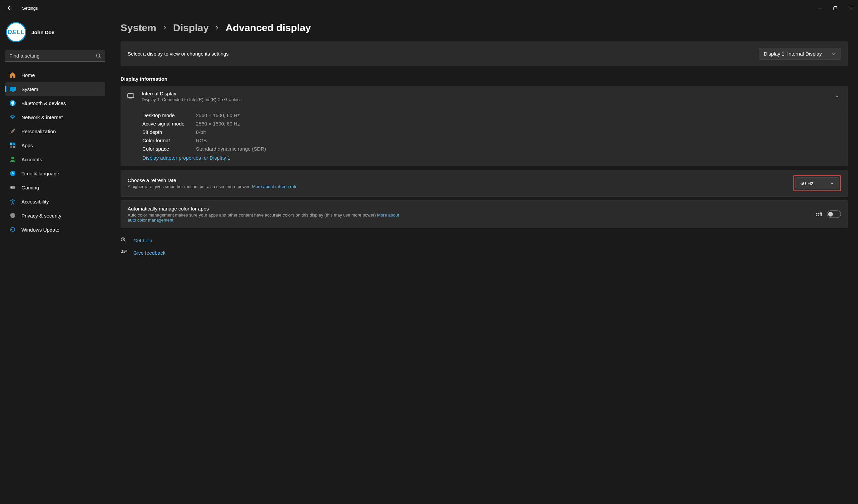 This screenshot has width=858, height=504. I want to click on refresh-rate-more-link: More about refresh rate, so click(274, 186).